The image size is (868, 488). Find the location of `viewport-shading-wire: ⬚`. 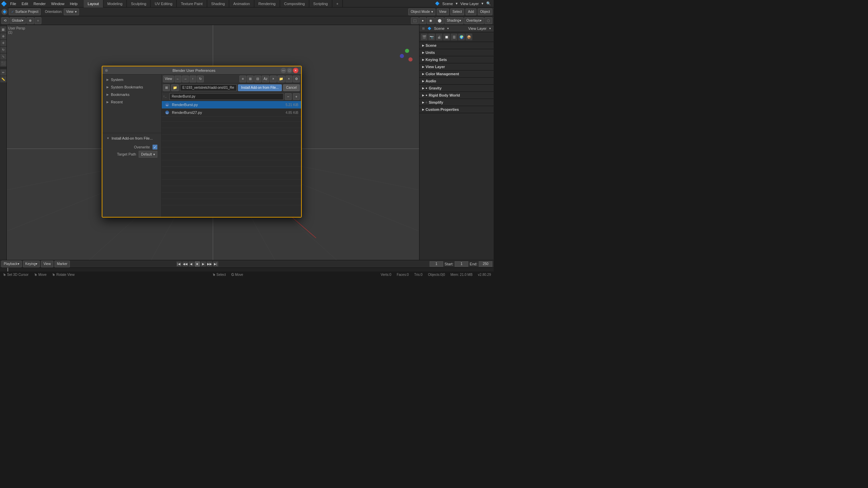

viewport-shading-wire: ⬚ is located at coordinates (415, 21).